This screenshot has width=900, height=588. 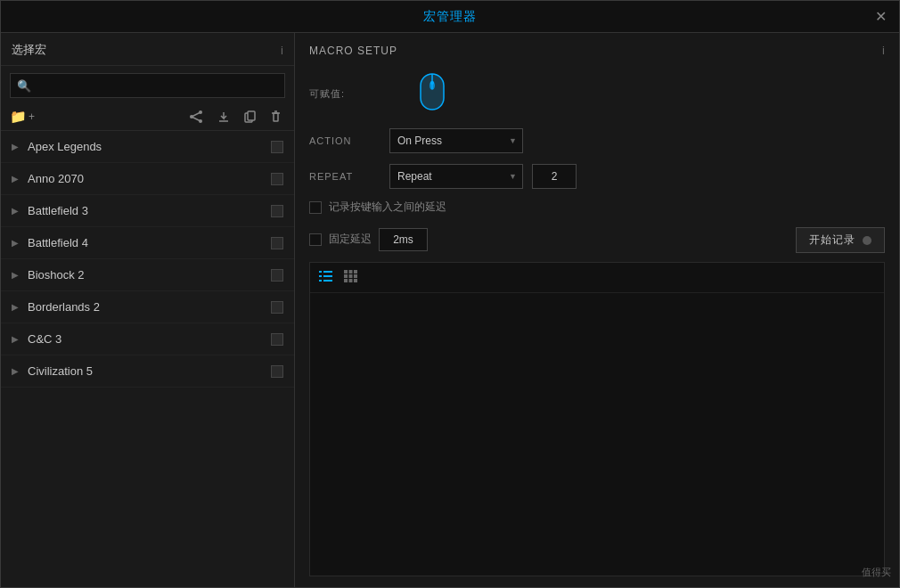 I want to click on record-dot-icon, so click(x=867, y=241).